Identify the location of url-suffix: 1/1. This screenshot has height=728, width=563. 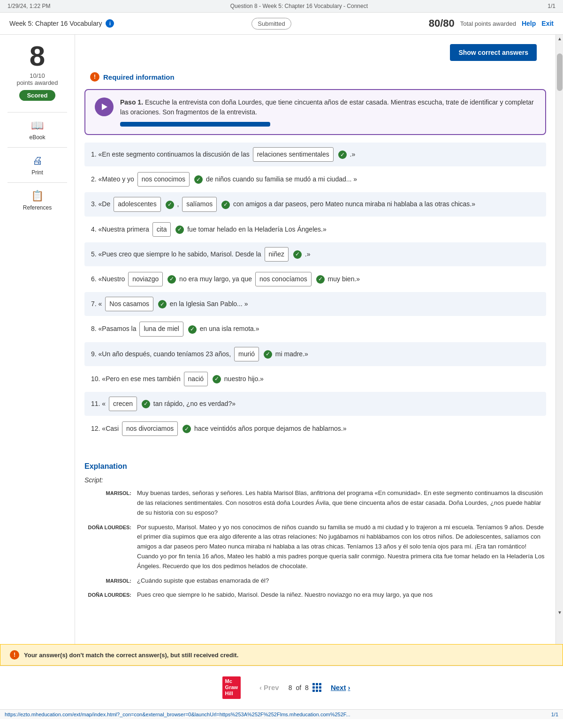
(555, 714).